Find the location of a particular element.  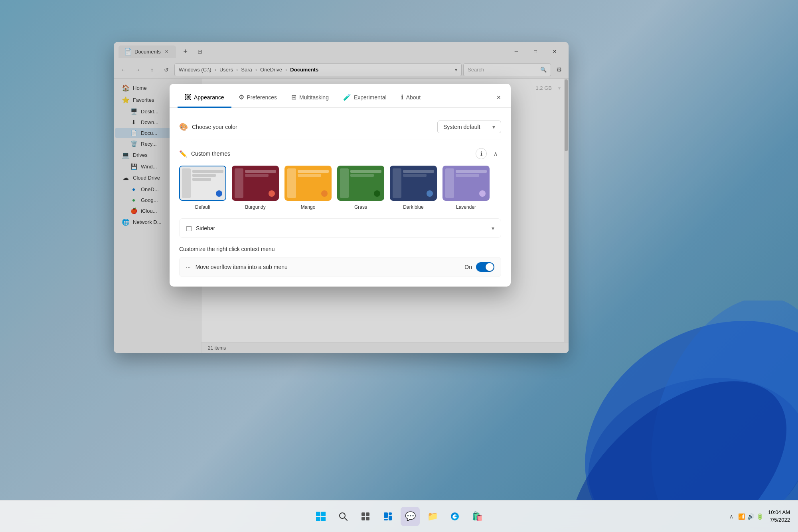

color-section-icon: 🎨 is located at coordinates (184, 127).